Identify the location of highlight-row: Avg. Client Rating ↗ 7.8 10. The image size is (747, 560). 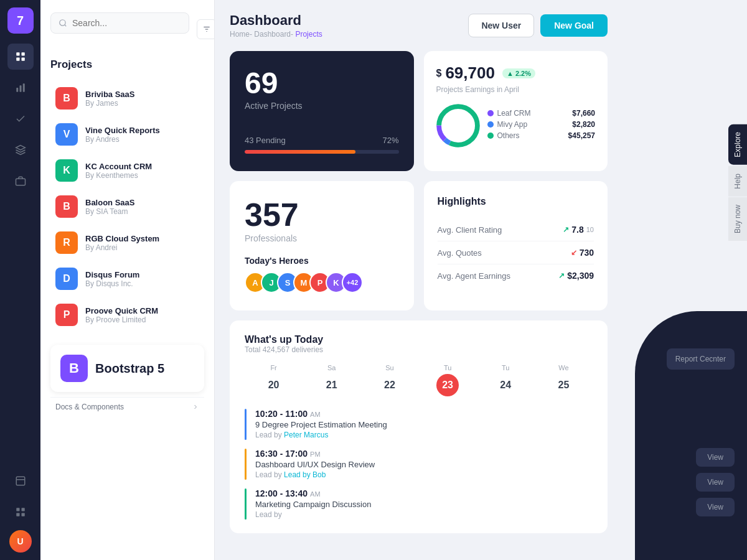
(516, 230).